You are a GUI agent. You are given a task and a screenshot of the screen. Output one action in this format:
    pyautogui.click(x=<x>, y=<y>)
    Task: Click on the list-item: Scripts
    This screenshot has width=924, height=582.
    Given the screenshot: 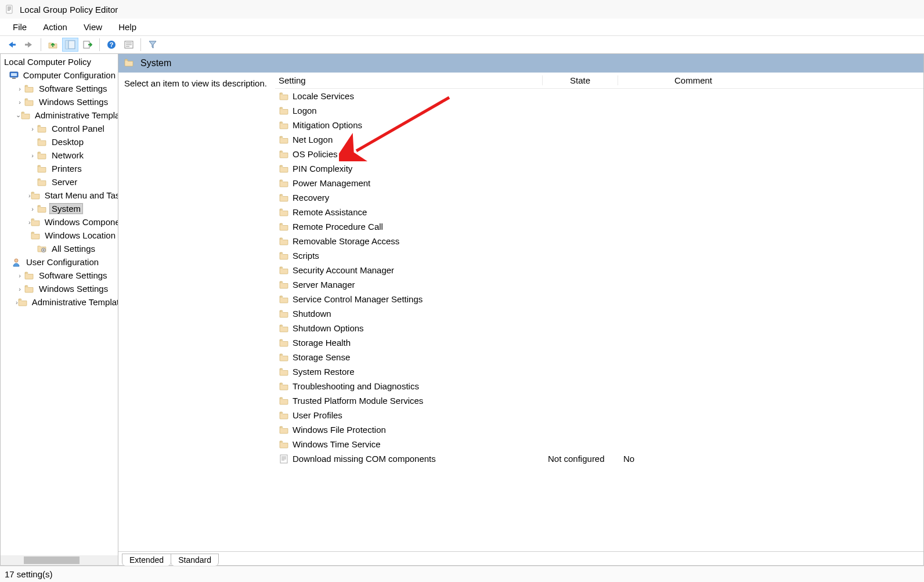 What is the action you would take?
    pyautogui.click(x=599, y=255)
    